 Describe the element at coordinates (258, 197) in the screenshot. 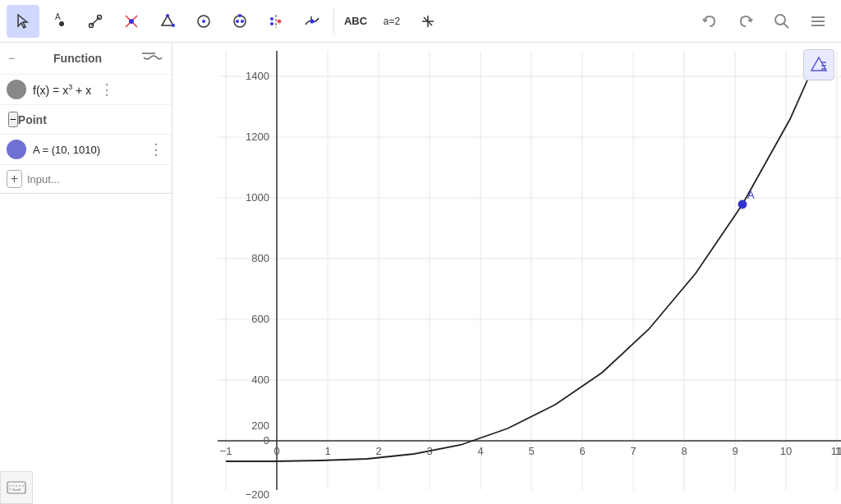

I see `svg-text: 1000` at that location.